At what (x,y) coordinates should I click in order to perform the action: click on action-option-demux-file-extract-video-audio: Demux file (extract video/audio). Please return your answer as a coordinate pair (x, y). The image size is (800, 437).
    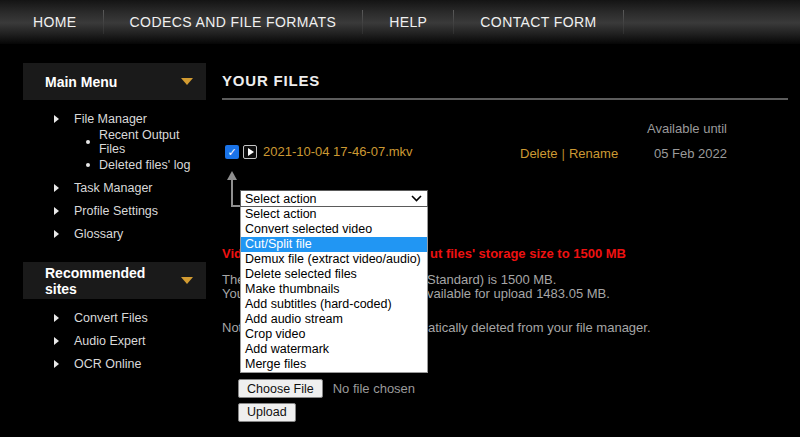
    Looking at the image, I should click on (334, 260).